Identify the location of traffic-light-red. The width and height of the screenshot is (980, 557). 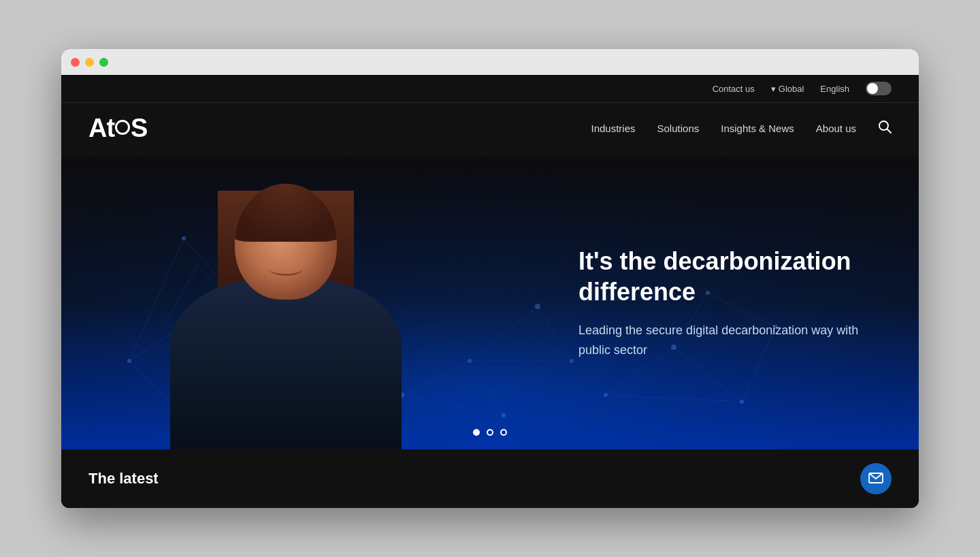
(75, 63).